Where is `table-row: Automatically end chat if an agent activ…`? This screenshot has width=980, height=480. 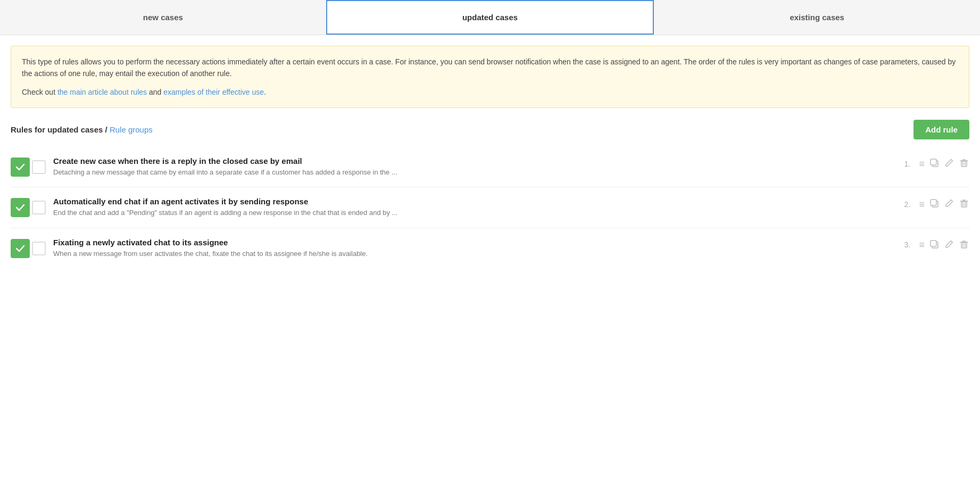 table-row: Automatically end chat if an agent activ… is located at coordinates (490, 208).